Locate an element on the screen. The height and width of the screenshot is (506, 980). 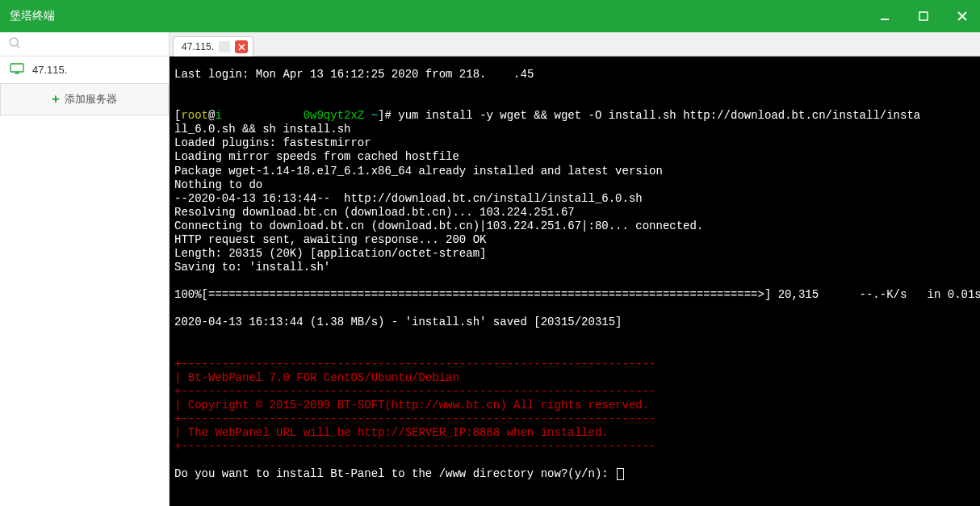
add-server-label: 添加服务器 is located at coordinates (90, 99).